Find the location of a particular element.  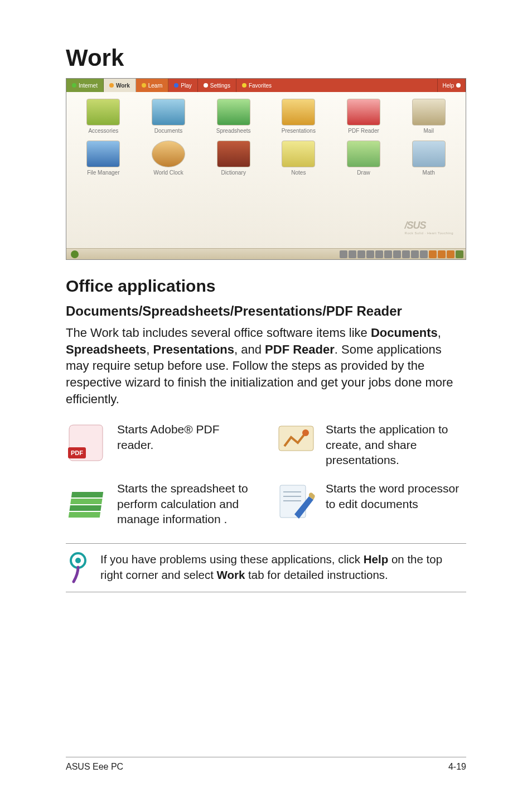

label: Presentations is located at coordinates (299, 131).